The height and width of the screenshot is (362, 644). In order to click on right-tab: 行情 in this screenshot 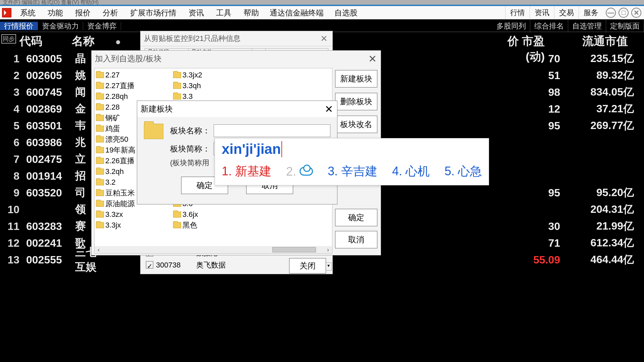, I will do `click(517, 13)`.